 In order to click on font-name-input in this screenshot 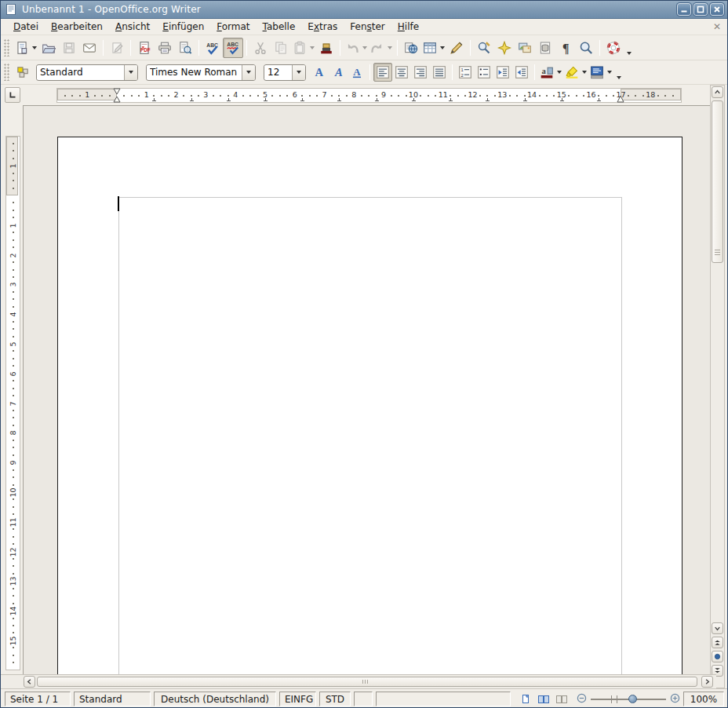, I will do `click(195, 72)`.